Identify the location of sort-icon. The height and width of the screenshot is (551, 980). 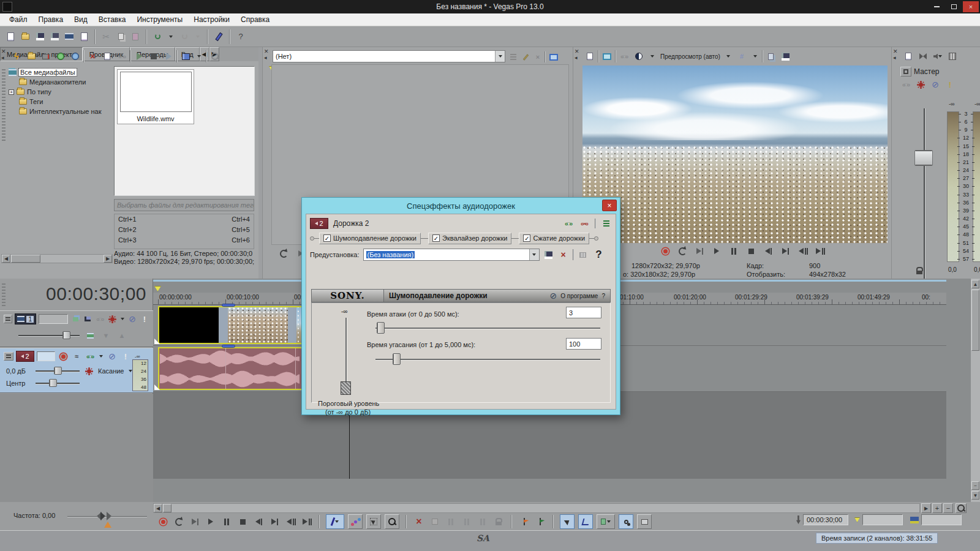
(513, 57).